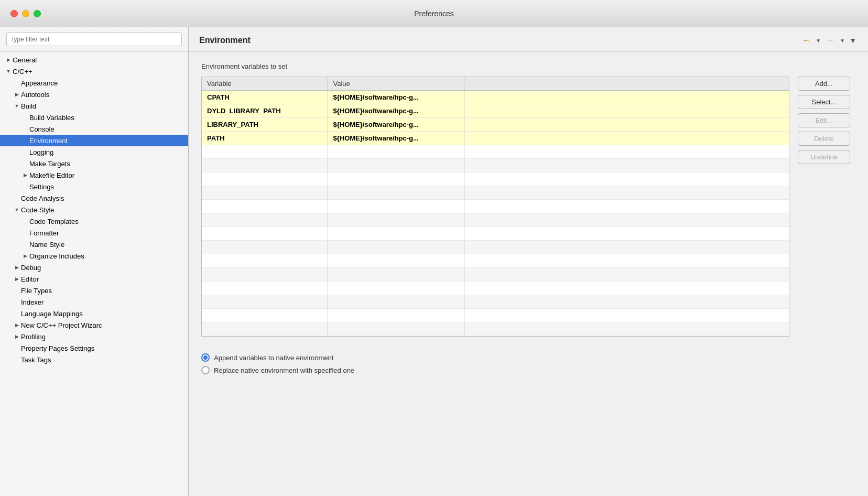  I want to click on sidebar-item-language-mappings: Language Mappings, so click(94, 314).